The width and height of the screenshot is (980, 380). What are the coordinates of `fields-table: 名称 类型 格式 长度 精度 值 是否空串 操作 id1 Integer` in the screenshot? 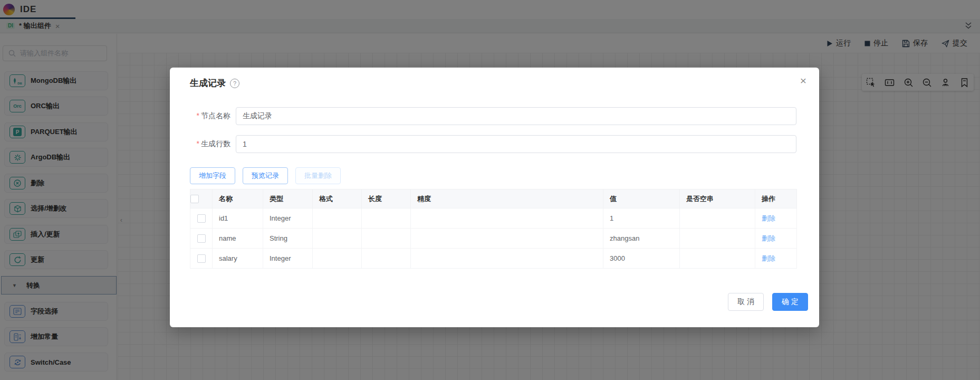 It's located at (494, 229).